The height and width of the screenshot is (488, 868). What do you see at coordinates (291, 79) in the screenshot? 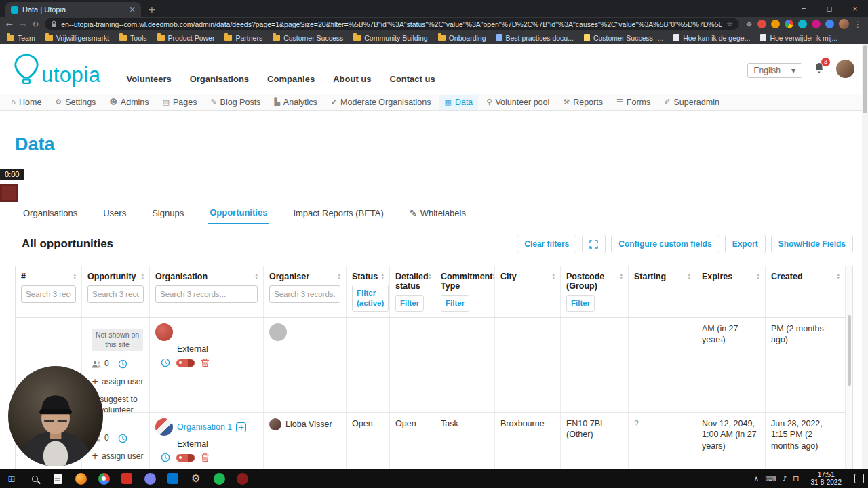
I see `nav-companies: Companies` at bounding box center [291, 79].